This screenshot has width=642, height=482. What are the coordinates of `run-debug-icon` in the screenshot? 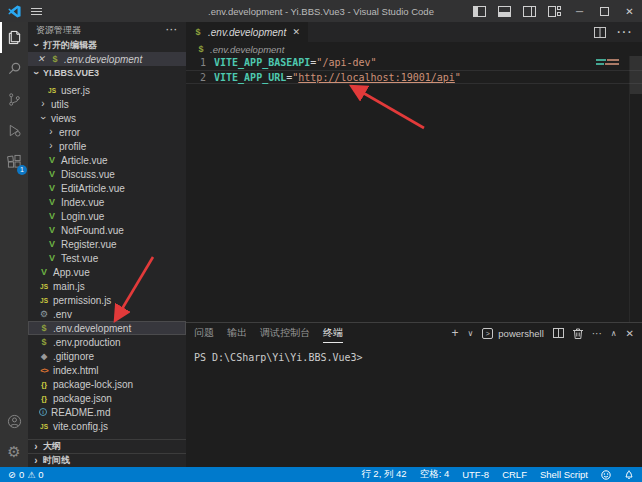 It's located at (14, 130).